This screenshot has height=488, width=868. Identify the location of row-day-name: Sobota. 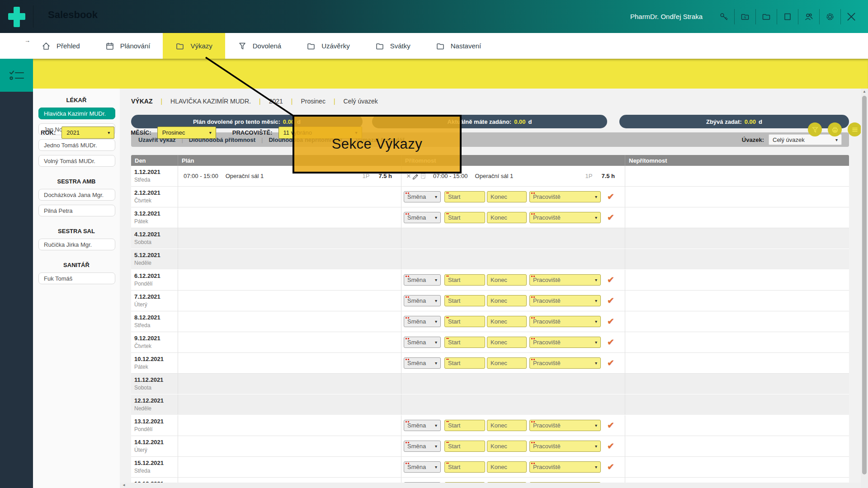
(156, 388).